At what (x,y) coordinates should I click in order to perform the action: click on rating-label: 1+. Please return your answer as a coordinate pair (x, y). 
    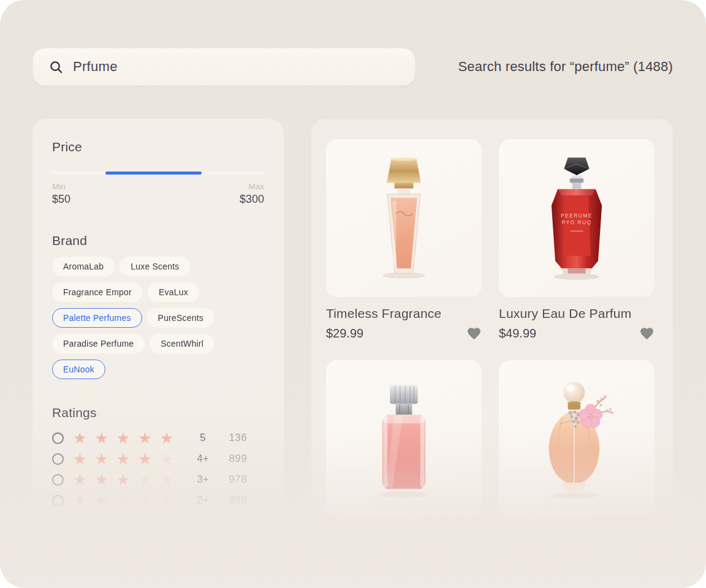
    Looking at the image, I should click on (203, 521).